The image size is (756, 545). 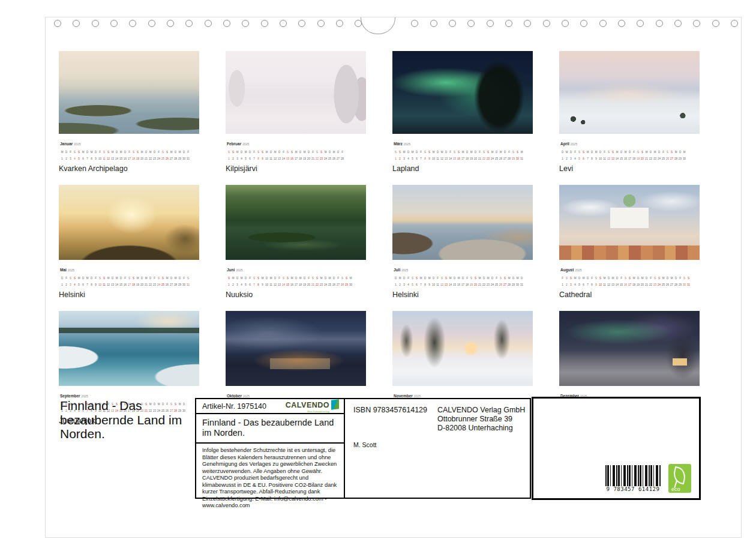 I want to click on mini-calendar-strip: Januar2025MDFSSMDMDFSSMDMDFSSMDMDFSSMDMD…, so click(x=129, y=149).